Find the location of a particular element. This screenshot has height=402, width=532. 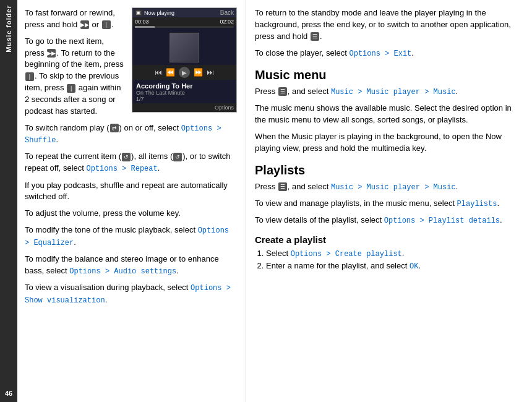

para-music-menu-desc: The music menu shows the available music… is located at coordinates (389, 114).